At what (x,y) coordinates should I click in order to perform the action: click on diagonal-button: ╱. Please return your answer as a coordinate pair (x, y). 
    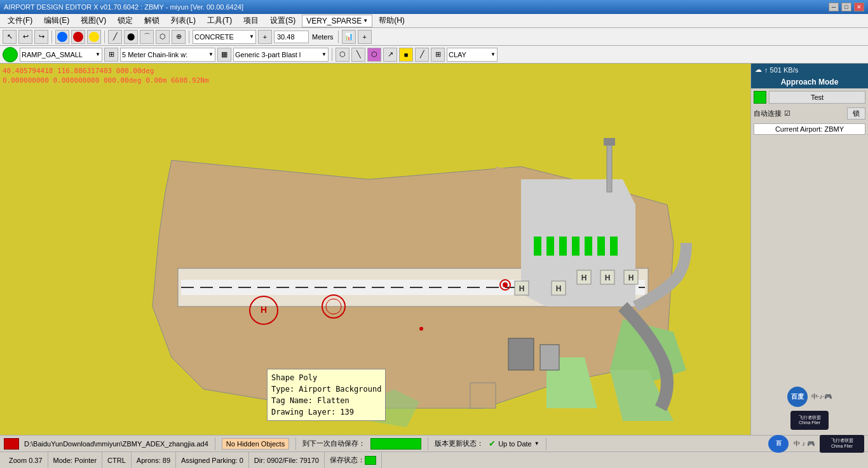
    Looking at the image, I should click on (422, 55).